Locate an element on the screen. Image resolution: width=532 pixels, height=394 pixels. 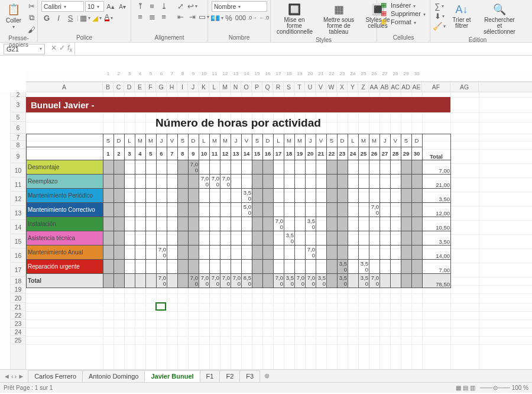
increase-font-icon: A▴ is located at coordinates (111, 7).